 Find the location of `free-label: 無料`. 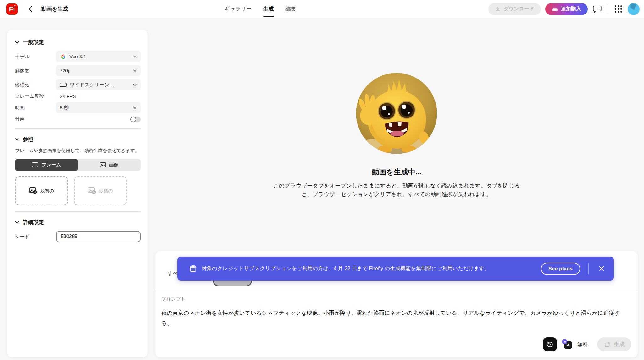

free-label: 無料 is located at coordinates (583, 344).